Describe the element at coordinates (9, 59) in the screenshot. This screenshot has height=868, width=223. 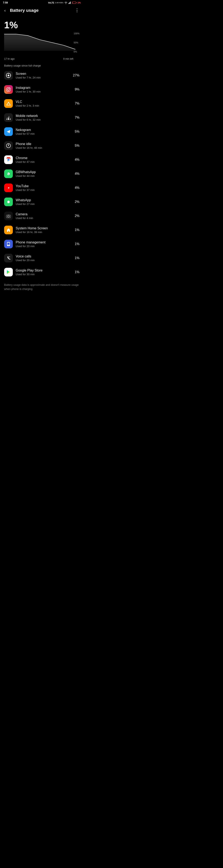
I see `chart-label-left: 17 hr ago` at that location.